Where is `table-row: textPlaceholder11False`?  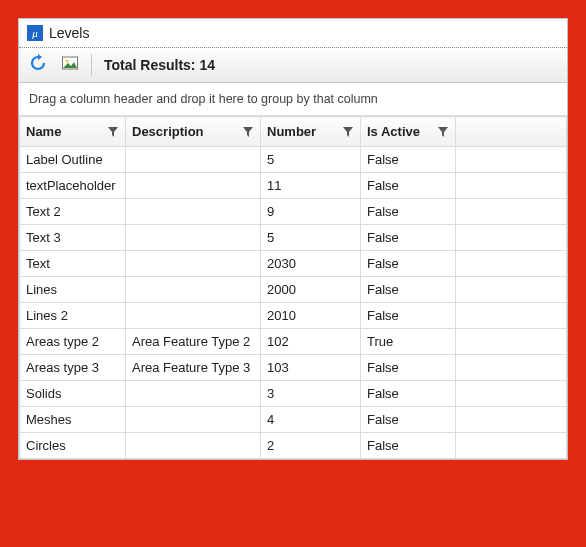 table-row: textPlaceholder11False is located at coordinates (294, 186).